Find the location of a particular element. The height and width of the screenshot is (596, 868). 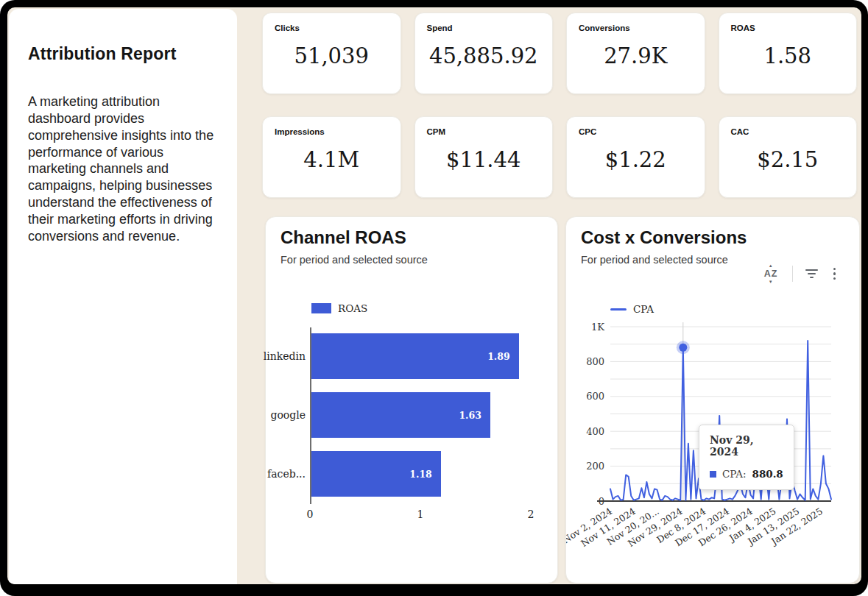

bar-category-label: linkedin is located at coordinates (284, 356).